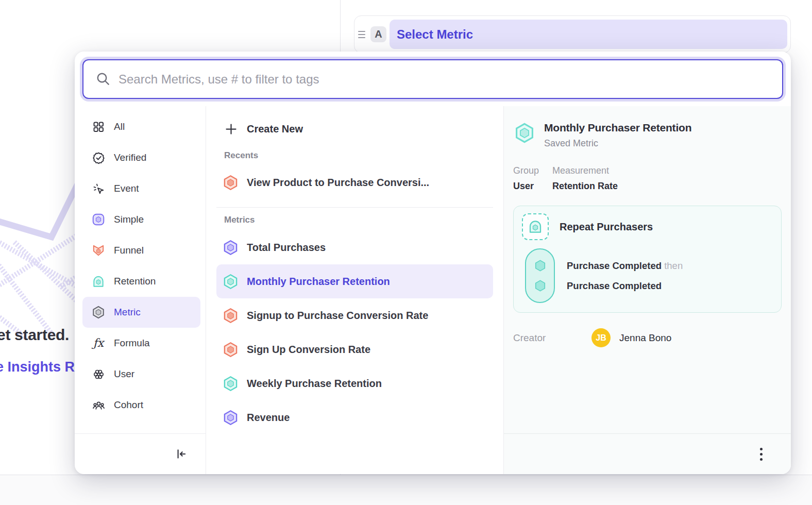 This screenshot has height=505, width=812. I want to click on metric-name: Sign Up Conversion Rate, so click(309, 349).